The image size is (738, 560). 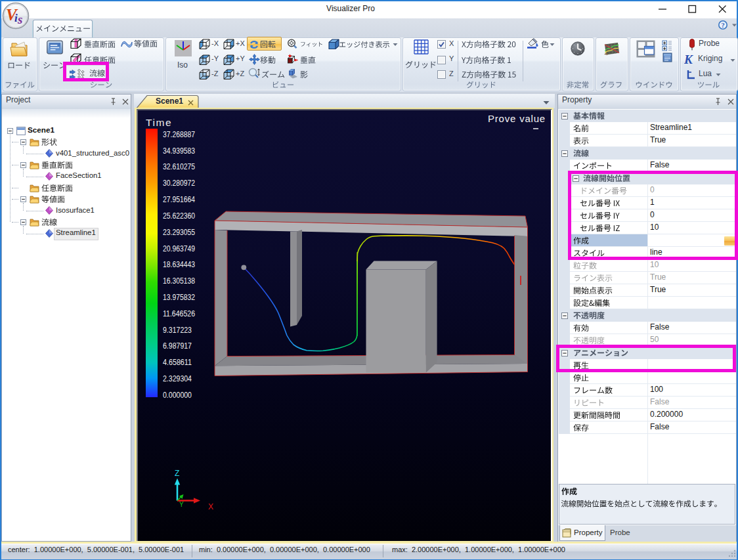 I want to click on svg-text: 6.987917, so click(x=177, y=345).